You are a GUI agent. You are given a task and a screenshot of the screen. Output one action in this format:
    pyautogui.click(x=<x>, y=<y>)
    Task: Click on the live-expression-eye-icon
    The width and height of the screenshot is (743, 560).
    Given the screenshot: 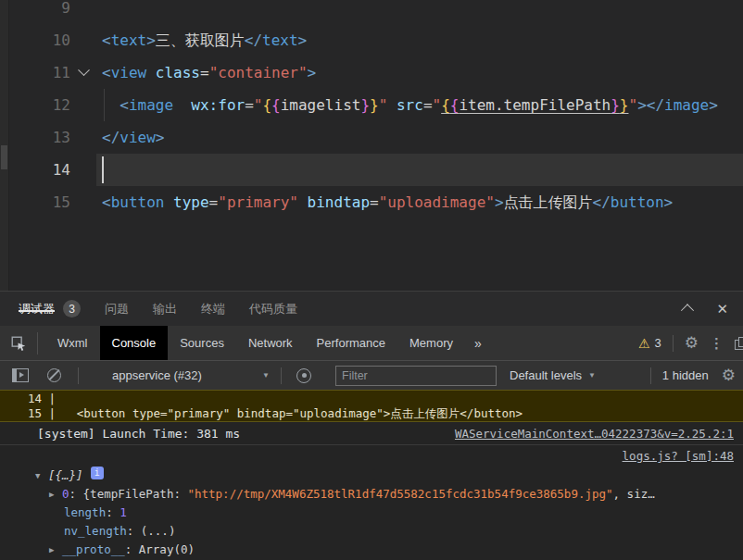 What is the action you would take?
    pyautogui.click(x=304, y=376)
    